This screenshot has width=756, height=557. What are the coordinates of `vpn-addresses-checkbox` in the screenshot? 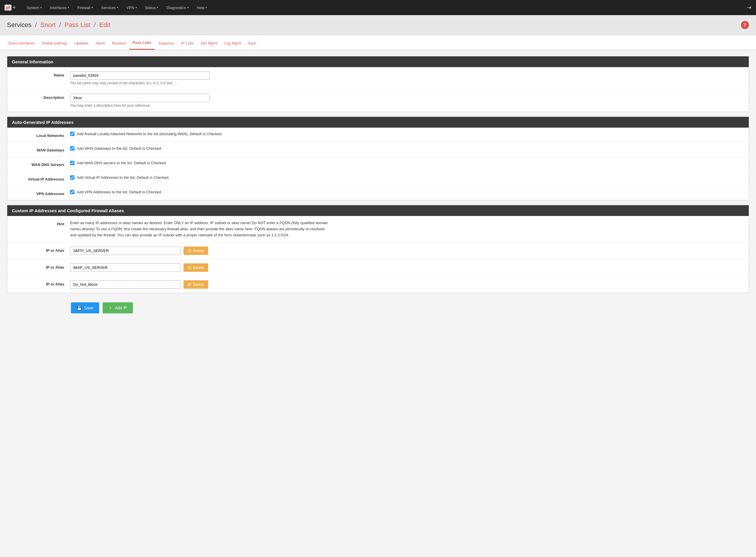 It's located at (72, 192).